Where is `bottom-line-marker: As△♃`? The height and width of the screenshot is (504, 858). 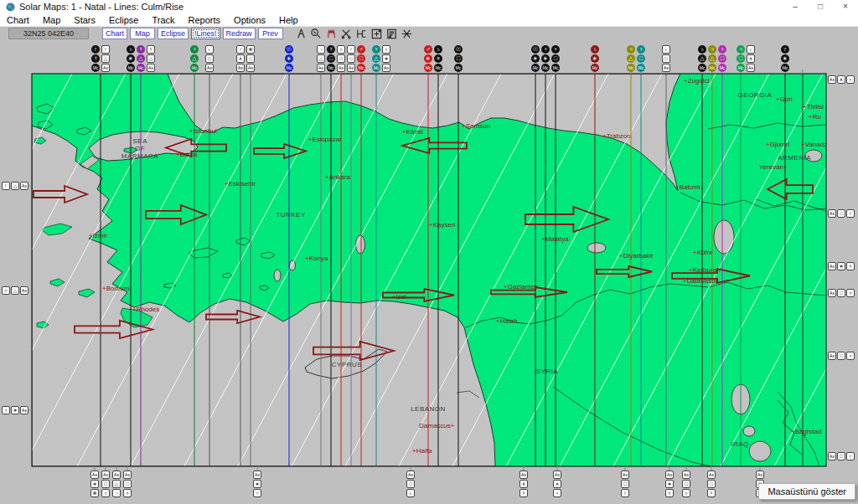
bottom-line-marker: As△♃ is located at coordinates (116, 484).